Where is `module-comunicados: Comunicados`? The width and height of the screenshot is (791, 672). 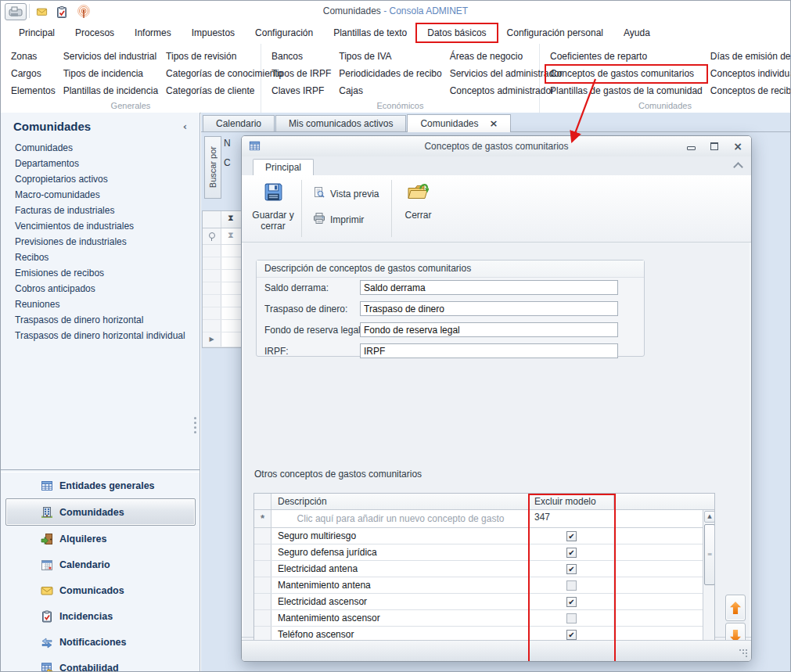
module-comunicados: Comunicados is located at coordinates (100, 590).